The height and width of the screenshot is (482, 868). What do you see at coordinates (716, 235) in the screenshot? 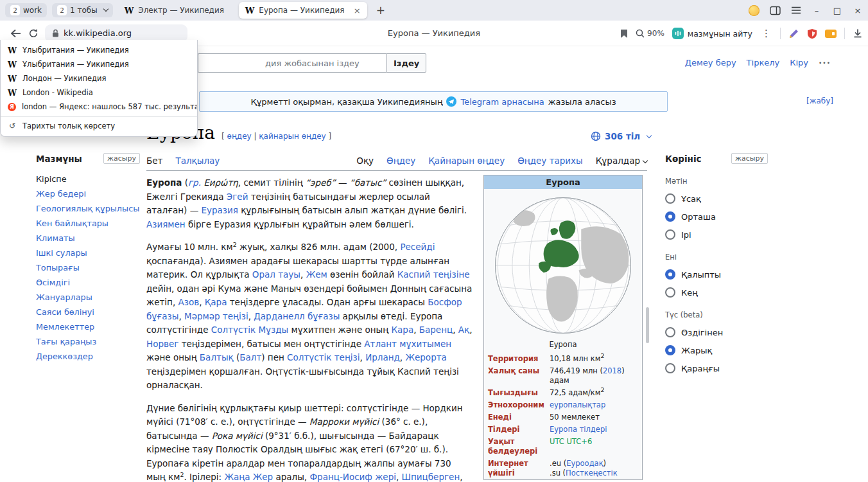
I see `appearance-option: Ірі` at bounding box center [716, 235].